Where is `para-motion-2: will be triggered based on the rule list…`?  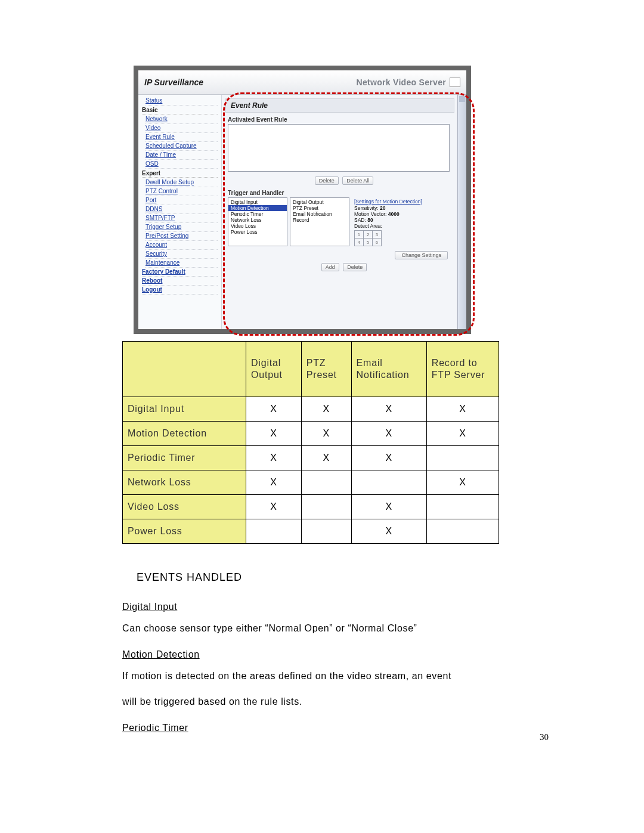
para-motion-2: will be triggered based on the rule list… is located at coordinates (339, 702).